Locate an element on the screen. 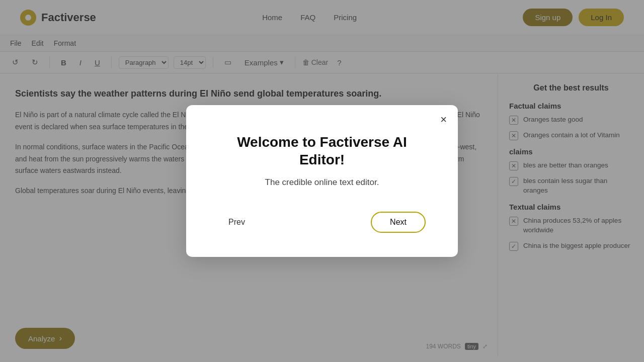 The width and height of the screenshot is (644, 362). prev-button: Prev is located at coordinates (236, 222).